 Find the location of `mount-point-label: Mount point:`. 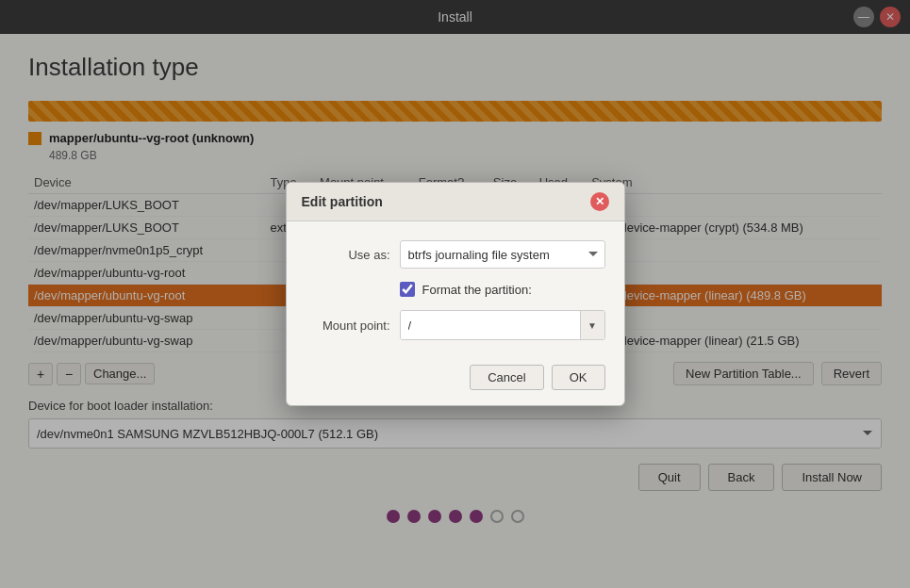

mount-point-label: Mount point: is located at coordinates (348, 326).